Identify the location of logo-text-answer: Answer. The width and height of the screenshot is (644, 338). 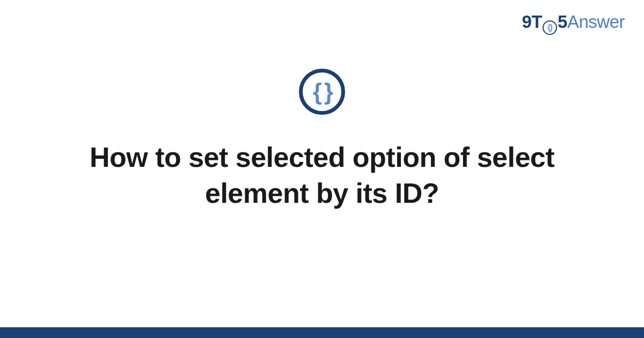
(596, 22).